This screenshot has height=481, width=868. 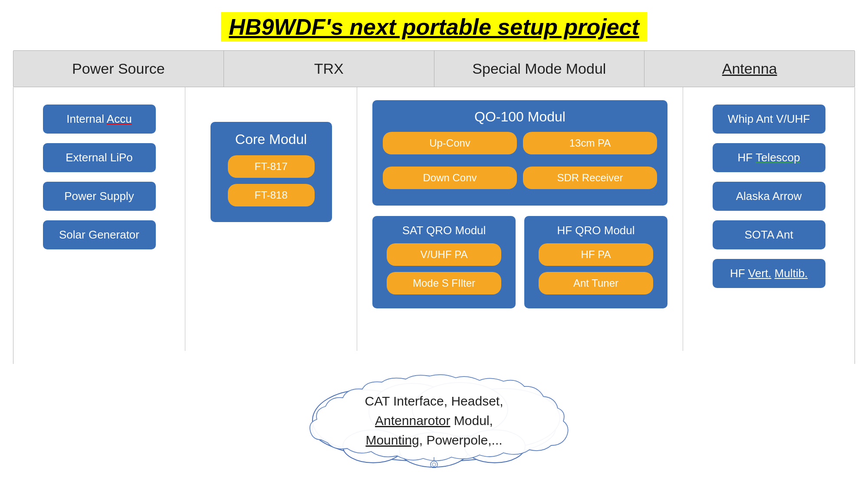 I want to click on sat-qro-box: SAT QRO Modul V/UHF PA Mode S FIlter, so click(x=444, y=262).